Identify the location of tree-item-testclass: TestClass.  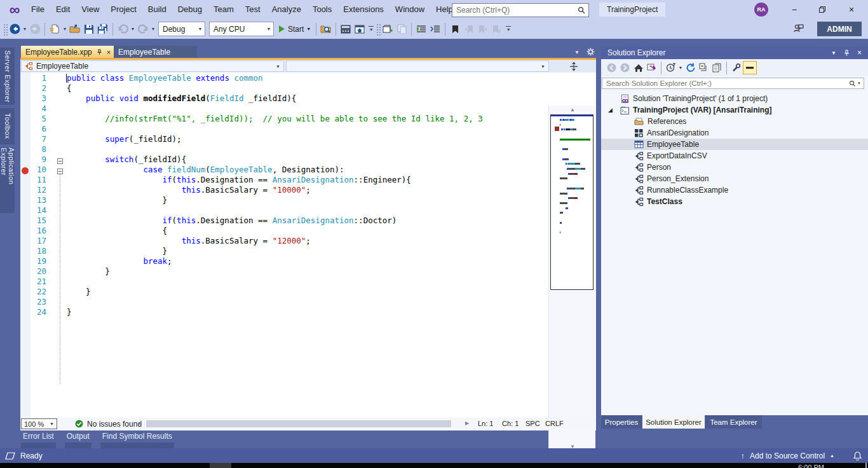
(735, 202).